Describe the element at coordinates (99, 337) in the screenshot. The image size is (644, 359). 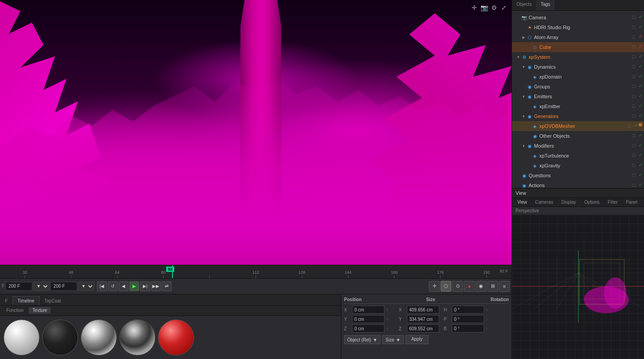
I see `material-ball-chrome` at that location.